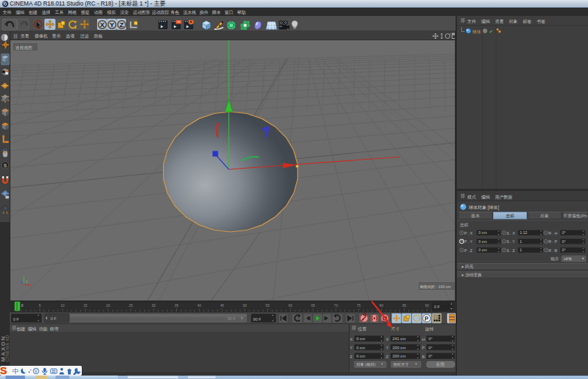 This screenshot has height=379, width=588. What do you see at coordinates (424, 357) in the screenshot?
I see `svg-text: B` at bounding box center [424, 357].